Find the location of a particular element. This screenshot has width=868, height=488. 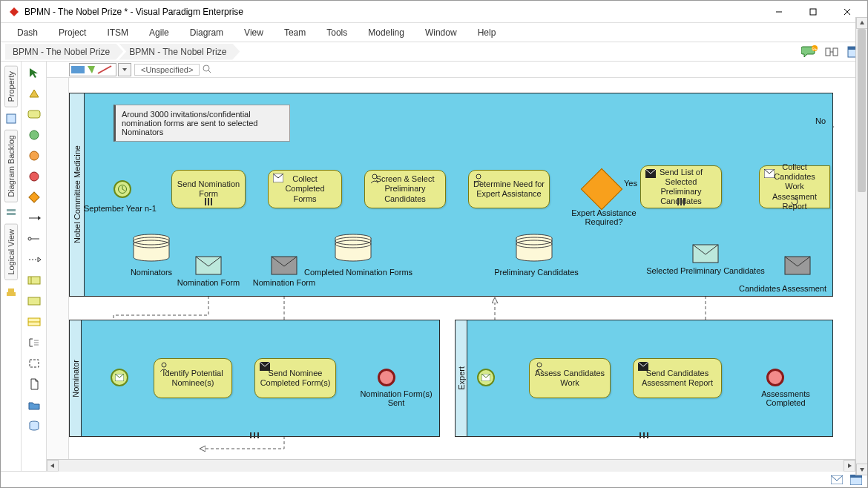

menu-itsm: ITSM is located at coordinates (117, 33).